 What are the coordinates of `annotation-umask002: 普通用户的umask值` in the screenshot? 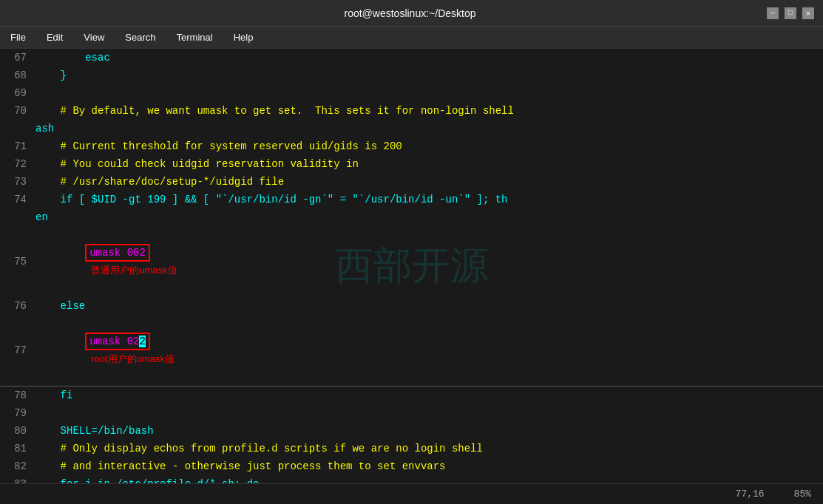 It's located at (134, 270).